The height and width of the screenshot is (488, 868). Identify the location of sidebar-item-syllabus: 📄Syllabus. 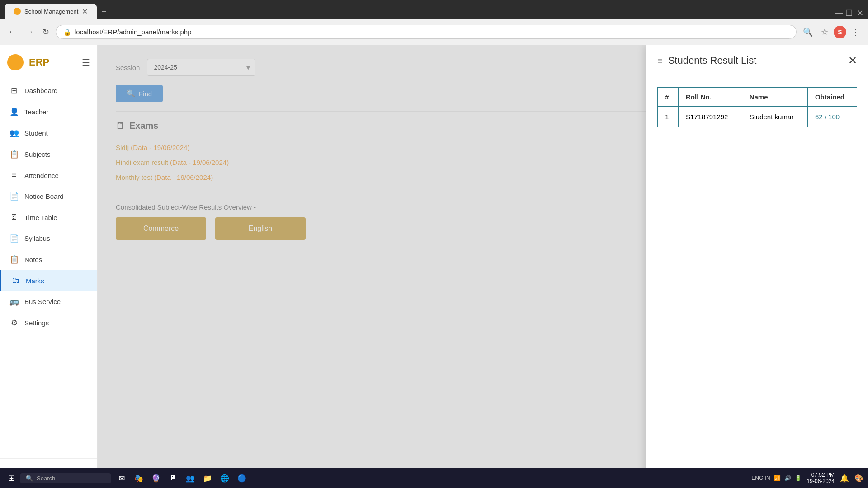
(49, 239).